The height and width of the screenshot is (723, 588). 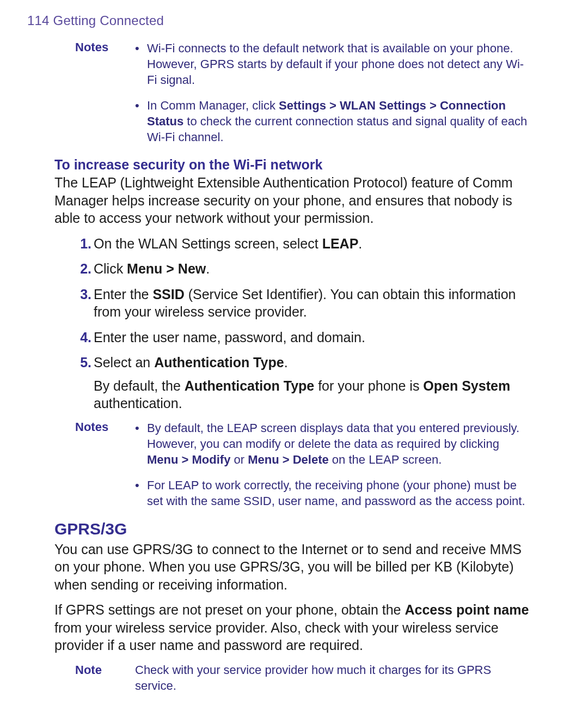 I want to click on paragraph: You can use GPRS/3G to connect to the In…, so click(x=294, y=567).